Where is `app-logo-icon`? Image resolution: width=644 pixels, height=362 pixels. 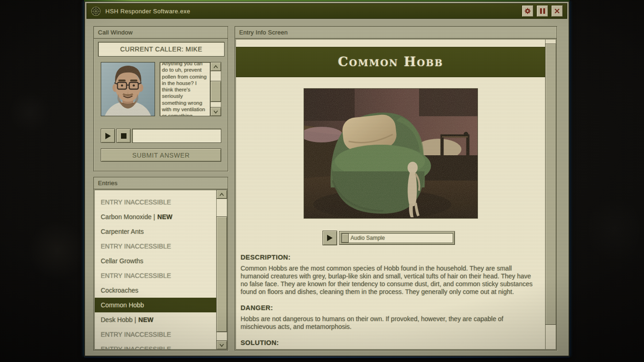
app-logo-icon is located at coordinates (96, 11).